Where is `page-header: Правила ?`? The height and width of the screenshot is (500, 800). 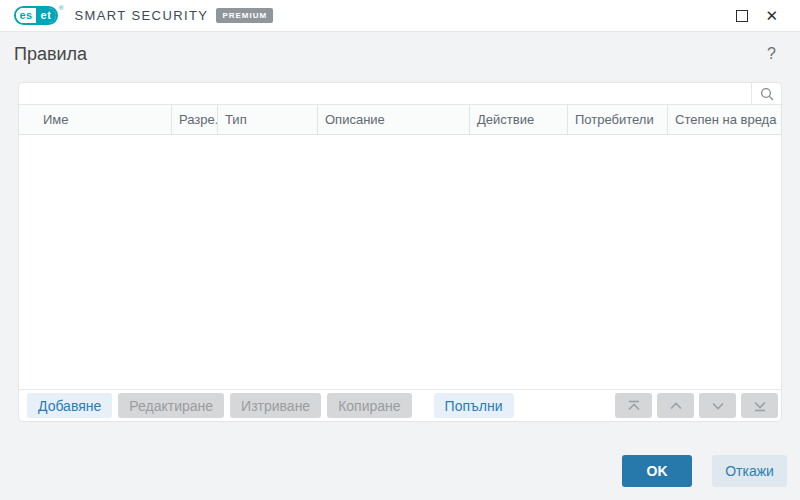
page-header: Правила ? is located at coordinates (400, 54).